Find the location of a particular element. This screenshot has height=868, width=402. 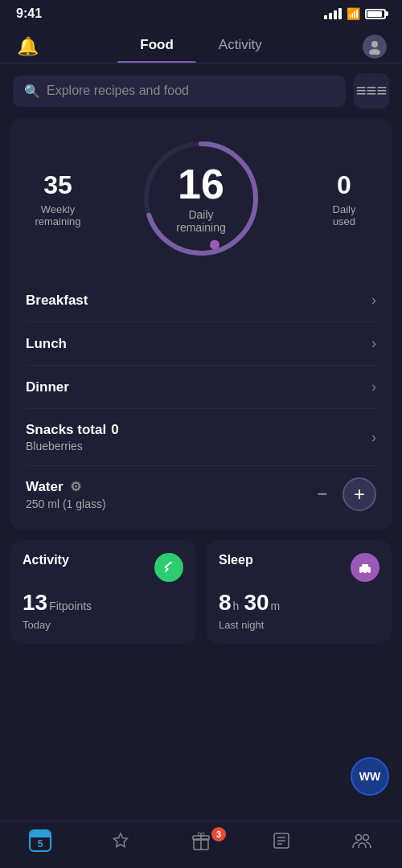

dinner-label: Dinner is located at coordinates (47, 387).